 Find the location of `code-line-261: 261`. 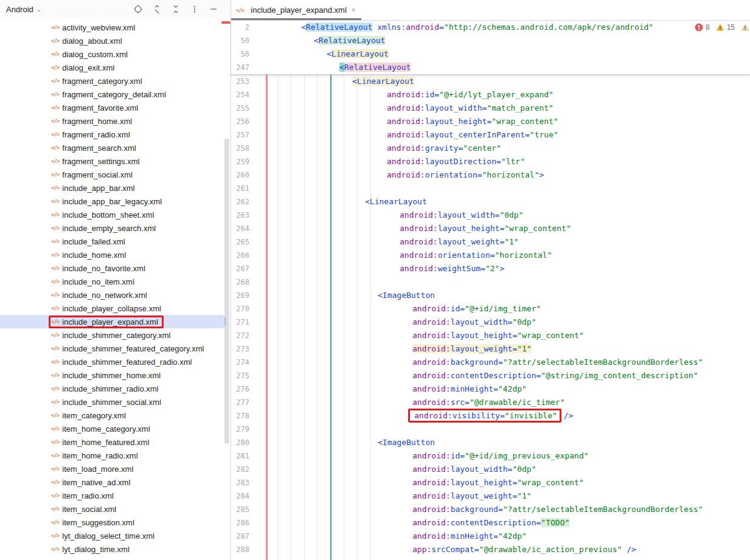

code-line-261: 261 is located at coordinates (490, 188).